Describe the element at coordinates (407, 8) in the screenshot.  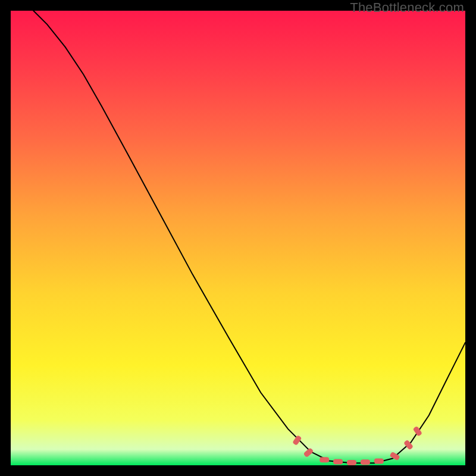
I see `watermark-text: TheBottleneck.com` at that location.